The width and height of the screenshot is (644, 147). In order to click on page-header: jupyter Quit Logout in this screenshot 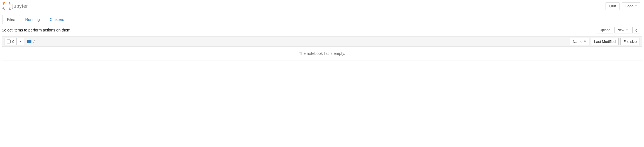, I will do `click(322, 6)`.